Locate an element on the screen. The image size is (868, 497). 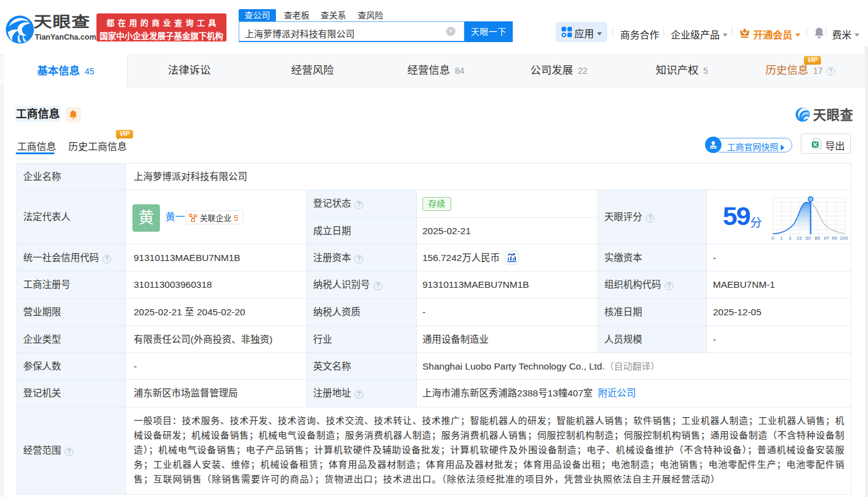
svg-text: 1 is located at coordinates (781, 238).